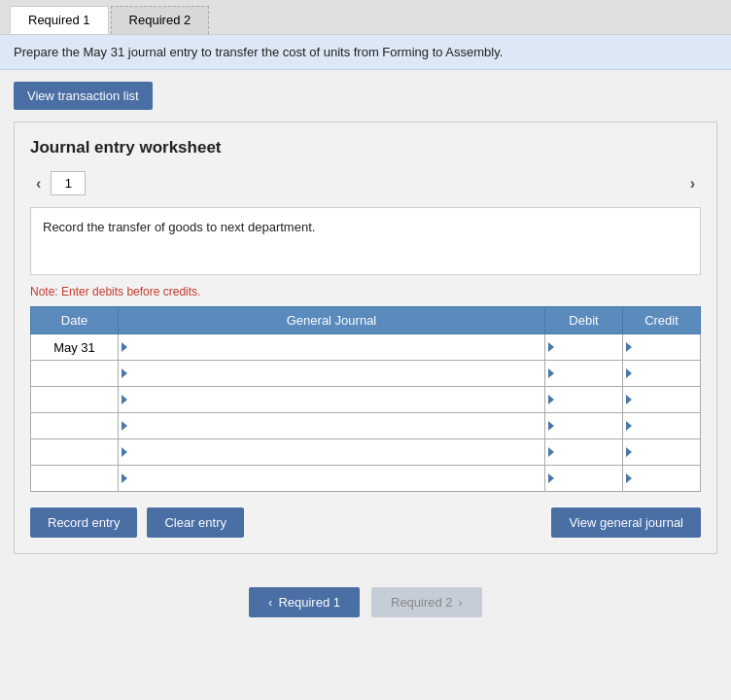 Image resolution: width=731 pixels, height=700 pixels. What do you see at coordinates (366, 523) in the screenshot?
I see `action-buttons-row: Record entry Clear entry View general jo…` at bounding box center [366, 523].